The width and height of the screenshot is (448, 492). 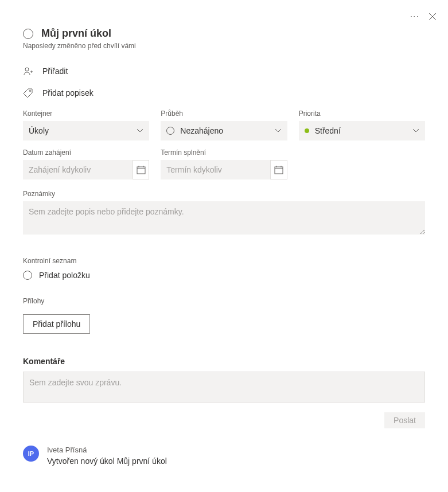 What do you see at coordinates (405, 420) in the screenshot?
I see `send-comment-button: Poslat` at bounding box center [405, 420].